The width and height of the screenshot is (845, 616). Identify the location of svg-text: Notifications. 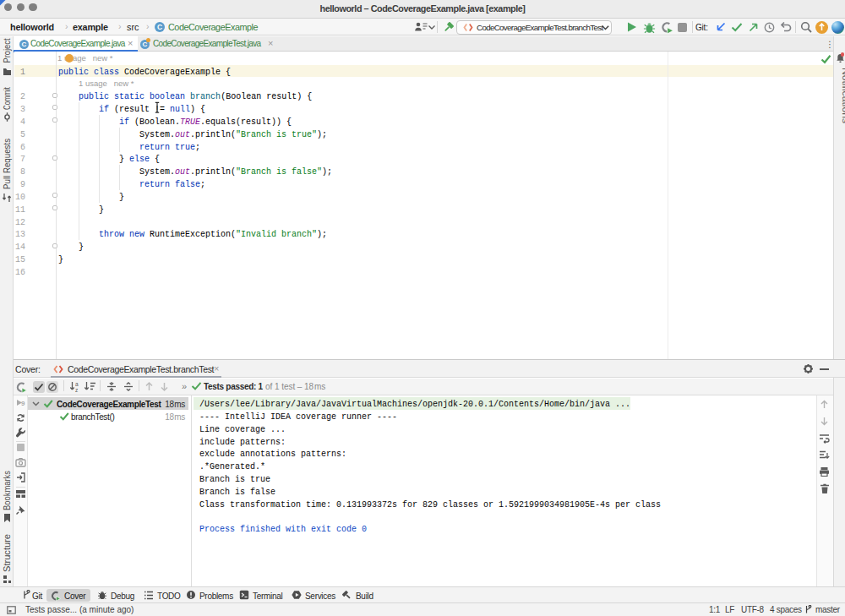
(843, 95).